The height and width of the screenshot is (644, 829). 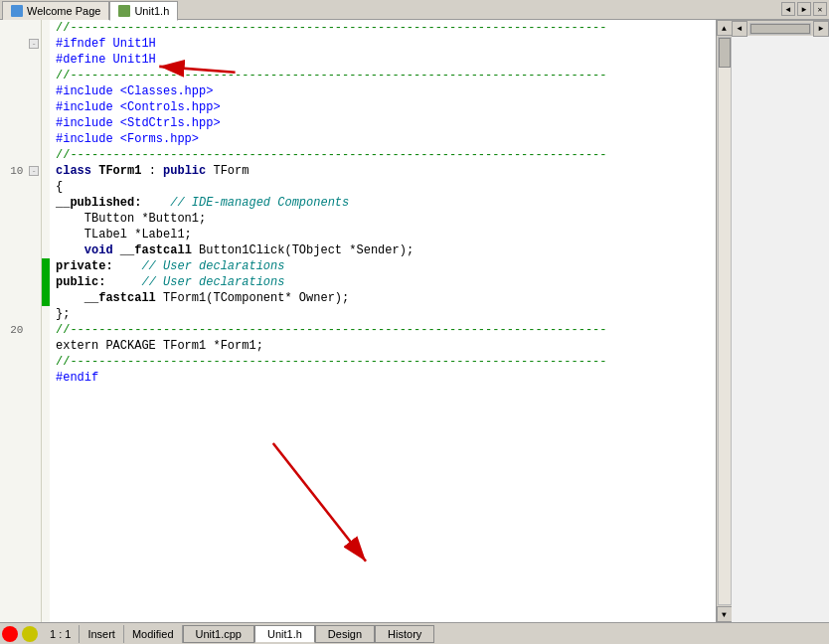 What do you see at coordinates (725, 614) in the screenshot?
I see `scroll-down-button: ▼` at bounding box center [725, 614].